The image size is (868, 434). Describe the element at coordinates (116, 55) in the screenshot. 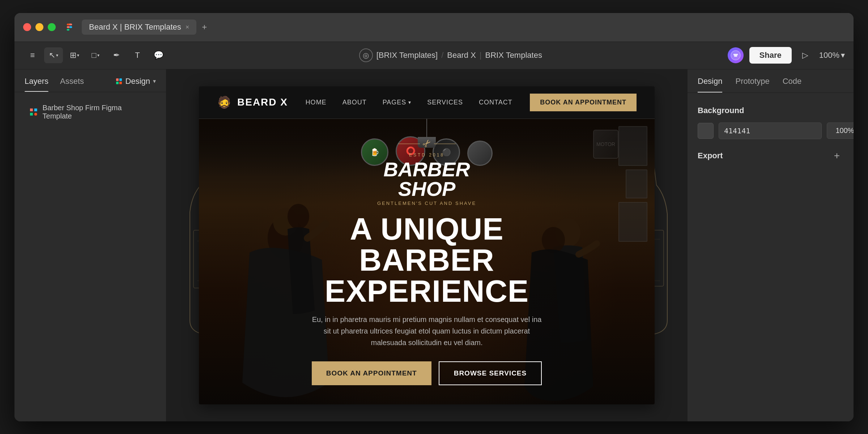

I see `pen-tool-button: ✒` at that location.